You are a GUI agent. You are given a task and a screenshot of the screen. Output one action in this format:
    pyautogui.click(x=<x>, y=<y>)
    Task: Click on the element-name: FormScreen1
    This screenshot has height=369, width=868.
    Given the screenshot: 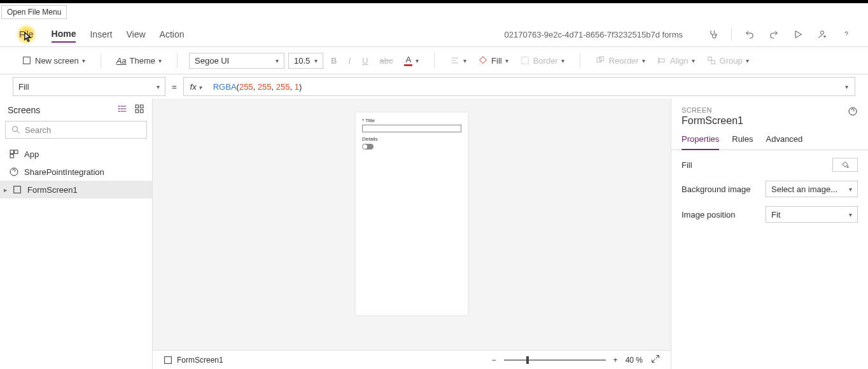 What is the action you would take?
    pyautogui.click(x=713, y=121)
    